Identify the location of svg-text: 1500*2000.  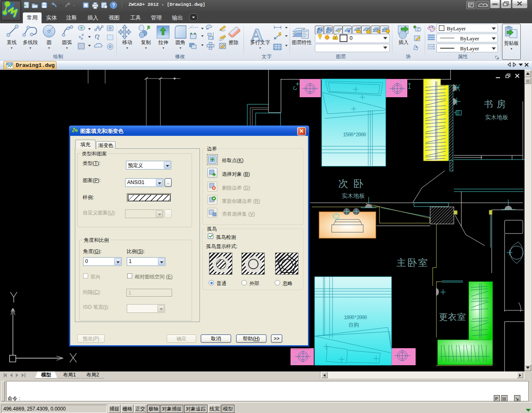
(355, 135).